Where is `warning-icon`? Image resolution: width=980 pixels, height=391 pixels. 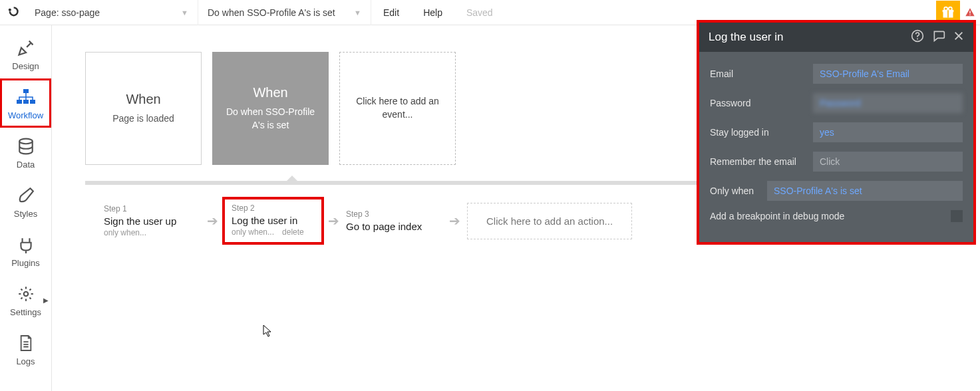 warning-icon is located at coordinates (970, 13).